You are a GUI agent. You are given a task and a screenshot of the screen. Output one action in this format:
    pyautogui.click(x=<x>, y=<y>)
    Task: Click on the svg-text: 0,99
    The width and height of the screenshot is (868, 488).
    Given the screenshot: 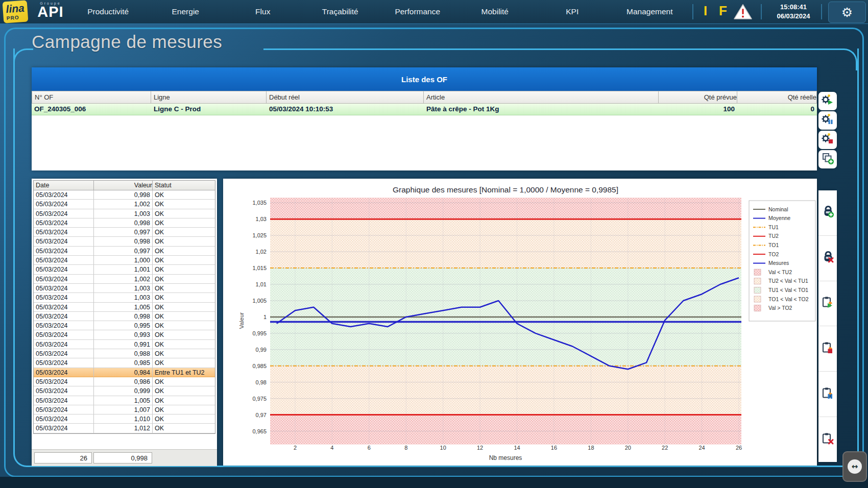 What is the action you would take?
    pyautogui.click(x=261, y=350)
    